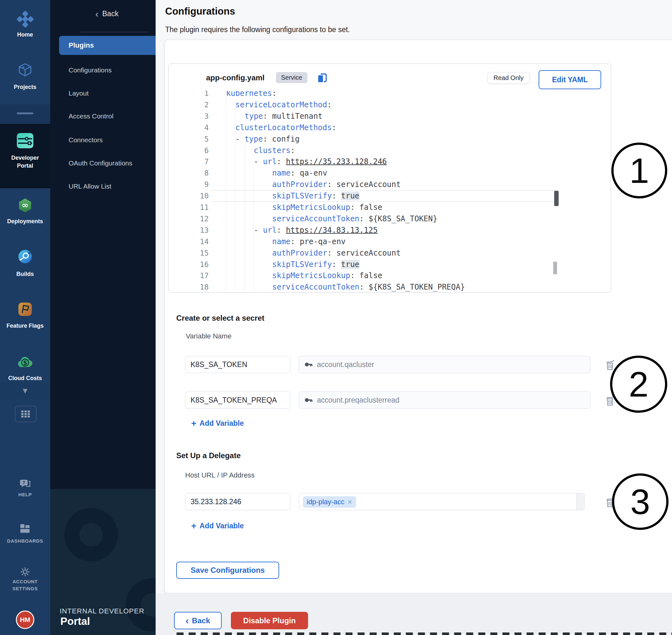 The image size is (672, 635). What do you see at coordinates (209, 336) in the screenshot?
I see `variable-name-label: Variable Name` at bounding box center [209, 336].